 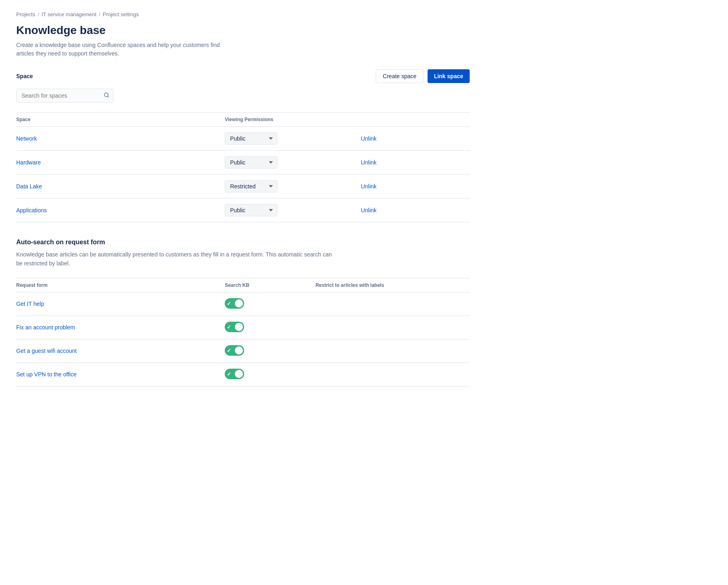 What do you see at coordinates (30, 304) in the screenshot?
I see `request-form-link: Get IT help` at bounding box center [30, 304].